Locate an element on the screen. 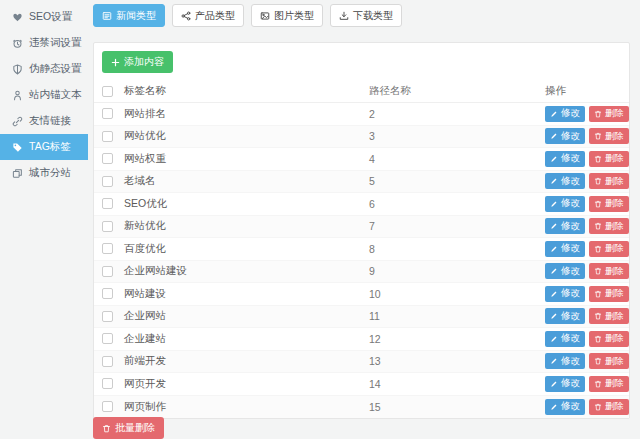  image-icon is located at coordinates (265, 16).